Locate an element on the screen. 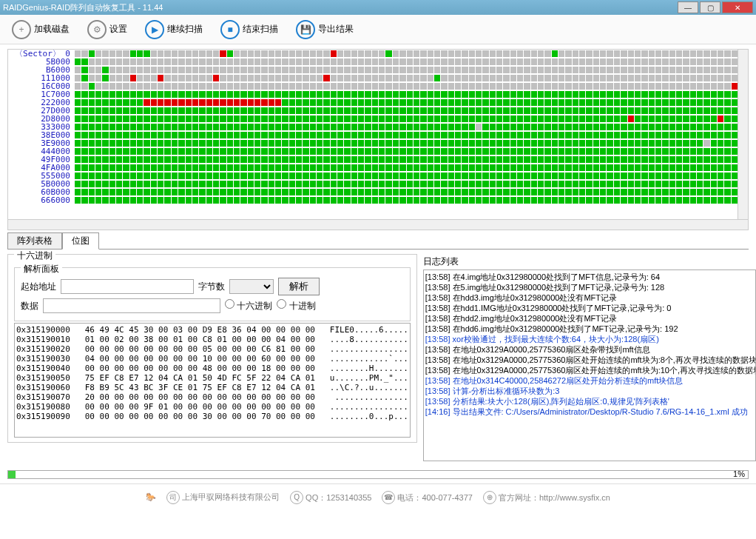 This screenshot has width=756, height=539. export-button: 💾导出结果 is located at coordinates (325, 30).